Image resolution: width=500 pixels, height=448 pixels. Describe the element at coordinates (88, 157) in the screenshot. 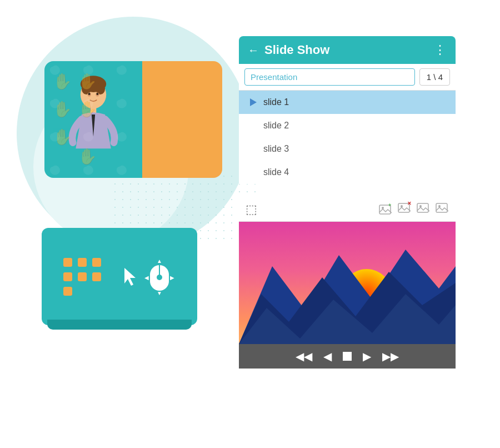

I see `hand-icon-6: ✋` at that location.